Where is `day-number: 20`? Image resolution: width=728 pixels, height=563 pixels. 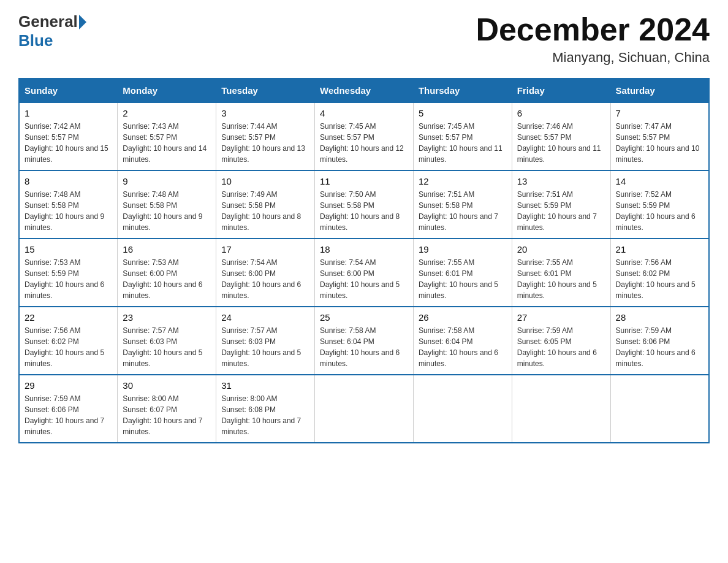
day-number: 20 is located at coordinates (561, 249).